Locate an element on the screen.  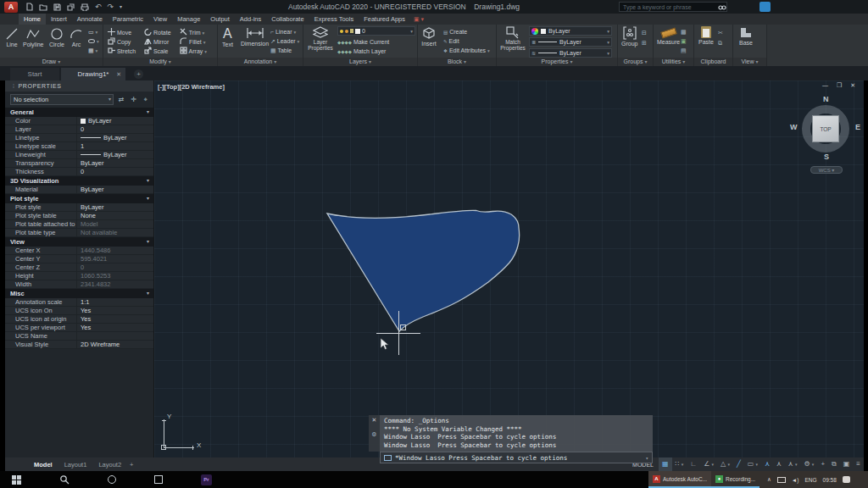
annotation-monitor-icon: + is located at coordinates (822, 464).